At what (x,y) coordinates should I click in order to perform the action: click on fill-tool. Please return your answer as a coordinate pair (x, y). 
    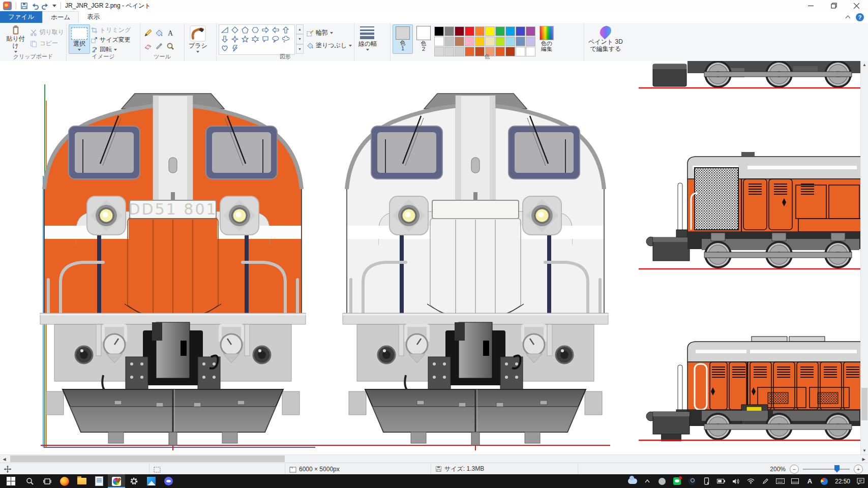
    Looking at the image, I should click on (159, 33).